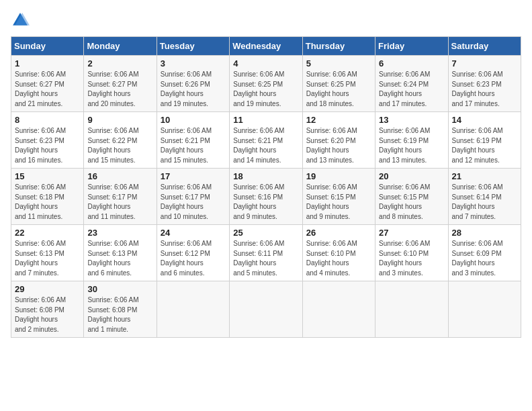  Describe the element at coordinates (259, 201) in the screenshot. I see `cell-info: Sunrise: 6:06 AMSunset: 6:16 PMDaylight …` at that location.